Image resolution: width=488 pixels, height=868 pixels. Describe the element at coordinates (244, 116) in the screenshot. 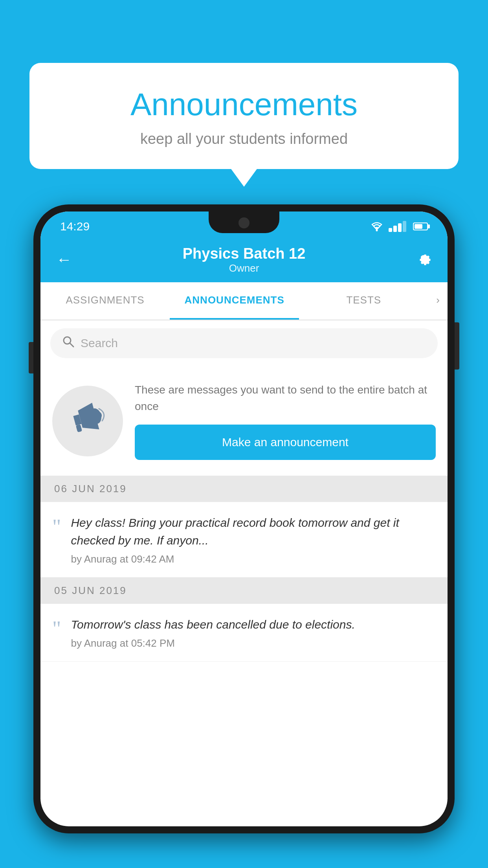

I see `speech-bubble-section: Announcements keep all your students inf…` at that location.